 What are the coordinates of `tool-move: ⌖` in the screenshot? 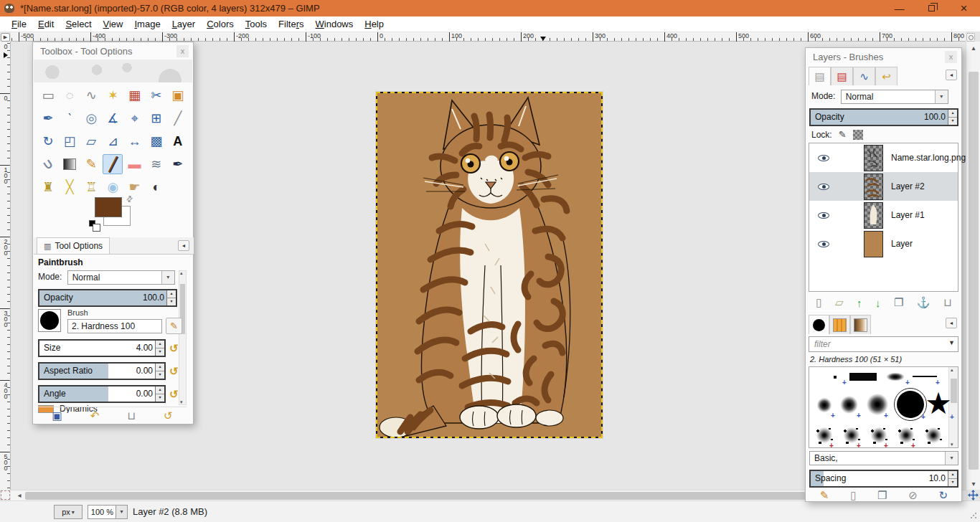 It's located at (135, 118).